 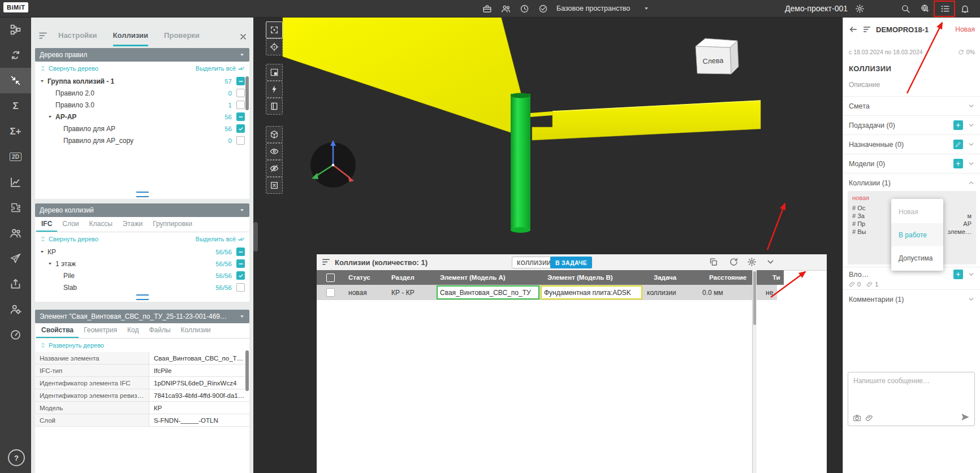 I want to click on column-header: Элемент (Модель B), so click(x=596, y=277).